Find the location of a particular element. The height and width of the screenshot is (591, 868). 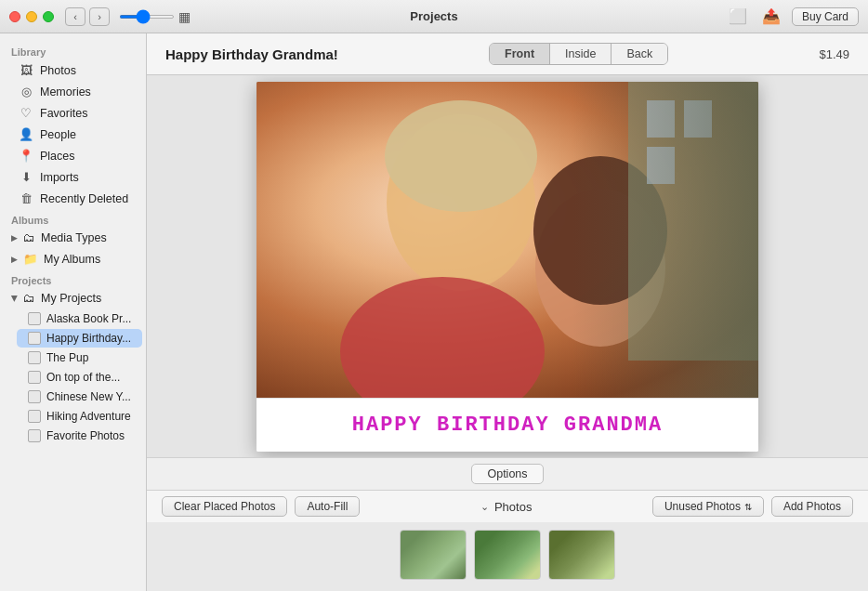

expand-triangle-icon: ▶ is located at coordinates (15, 299).